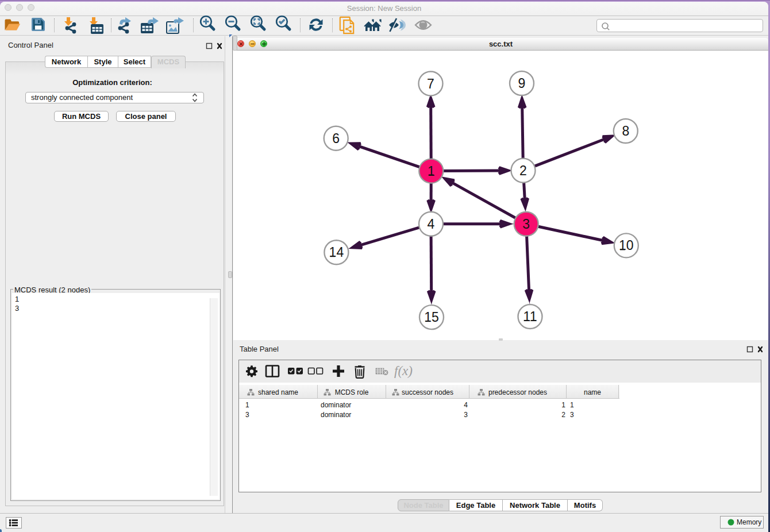  Describe the element at coordinates (522, 83) in the screenshot. I see `svg-text: 9` at that location.